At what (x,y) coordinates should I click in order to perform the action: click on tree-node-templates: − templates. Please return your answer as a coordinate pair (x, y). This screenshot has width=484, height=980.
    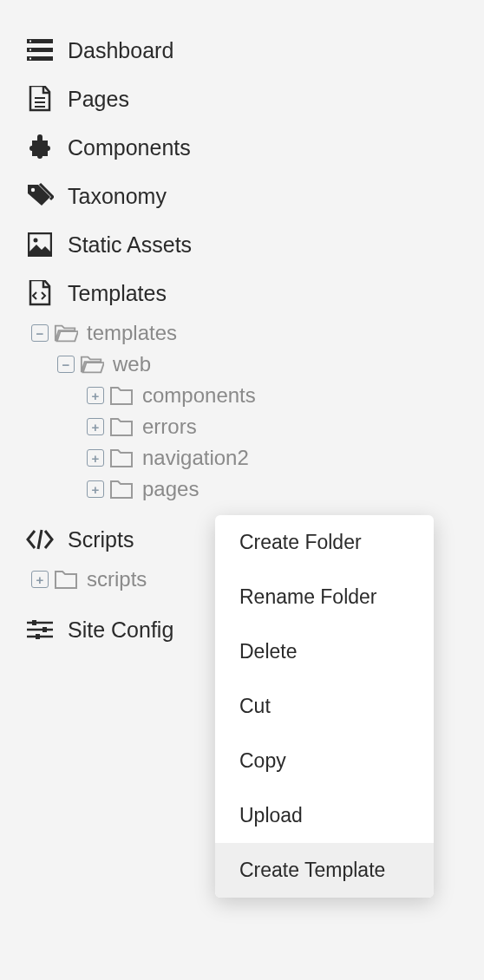
    Looking at the image, I should click on (245, 333).